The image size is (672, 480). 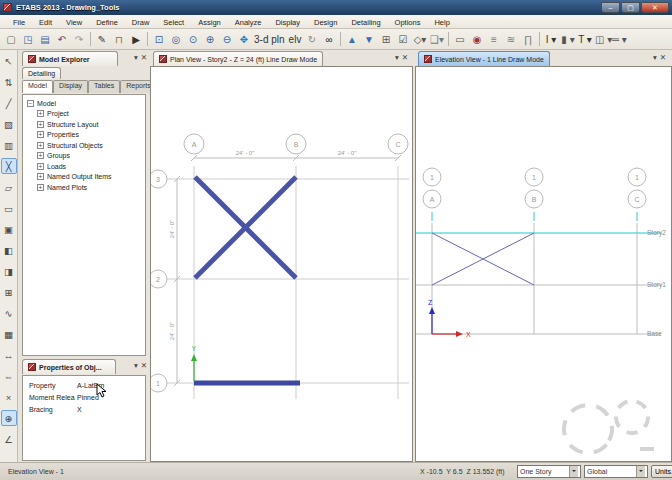 I want to click on slab-section-dropdown: ▮ ▾, so click(x=568, y=39).